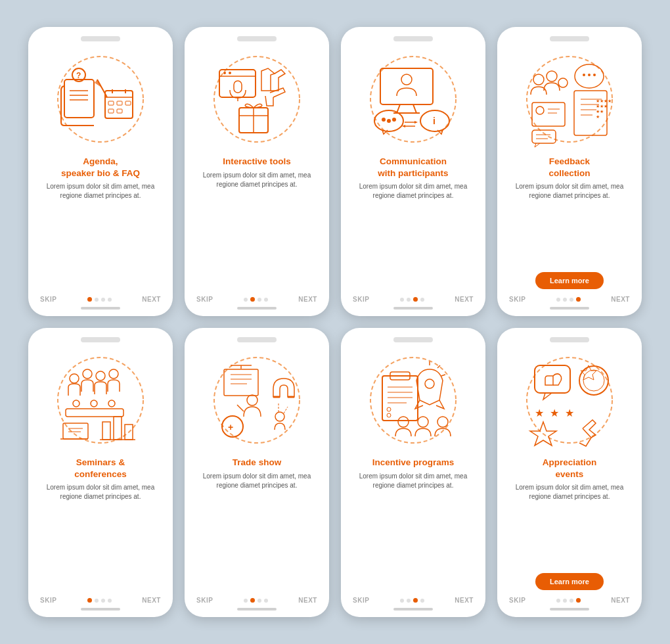 The width and height of the screenshot is (670, 644). What do you see at coordinates (100, 468) in the screenshot?
I see `card-title-seminars: Seminars &conferences` at bounding box center [100, 468].